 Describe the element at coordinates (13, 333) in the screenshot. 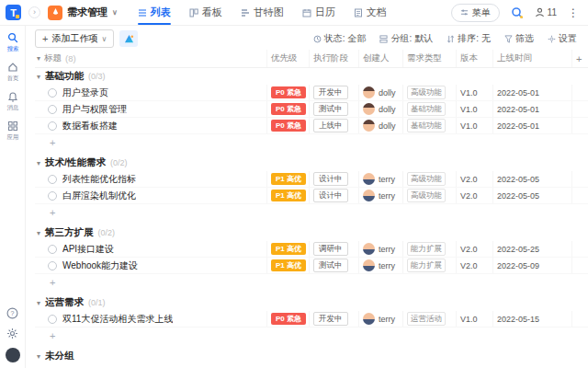

I see `gear-icon` at that location.